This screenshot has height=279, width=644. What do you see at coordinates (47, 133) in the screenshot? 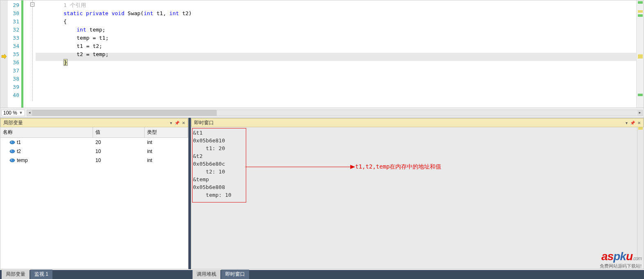
I see `col-name: 名称` at bounding box center [47, 133].